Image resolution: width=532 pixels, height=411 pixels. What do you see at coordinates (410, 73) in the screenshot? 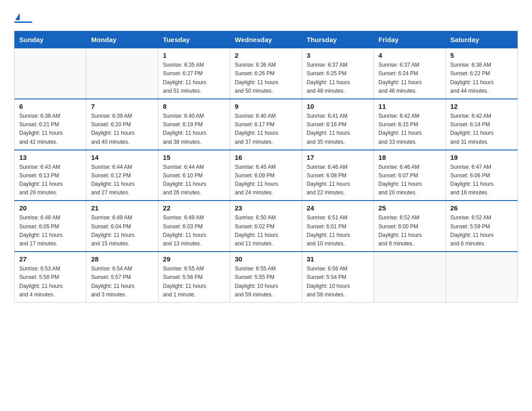
I see `calendar-cell: 4Sunrise: 6:37 AMSunset: 6:24 PMDaylight…` at bounding box center [410, 73].